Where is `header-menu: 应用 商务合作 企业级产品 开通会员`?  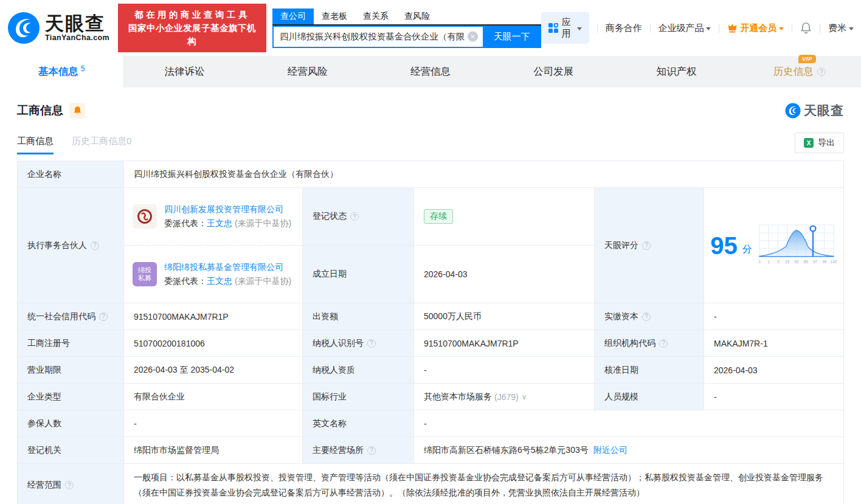 header-menu: 应用 商务合作 企业级产品 开通会员 is located at coordinates (697, 28).